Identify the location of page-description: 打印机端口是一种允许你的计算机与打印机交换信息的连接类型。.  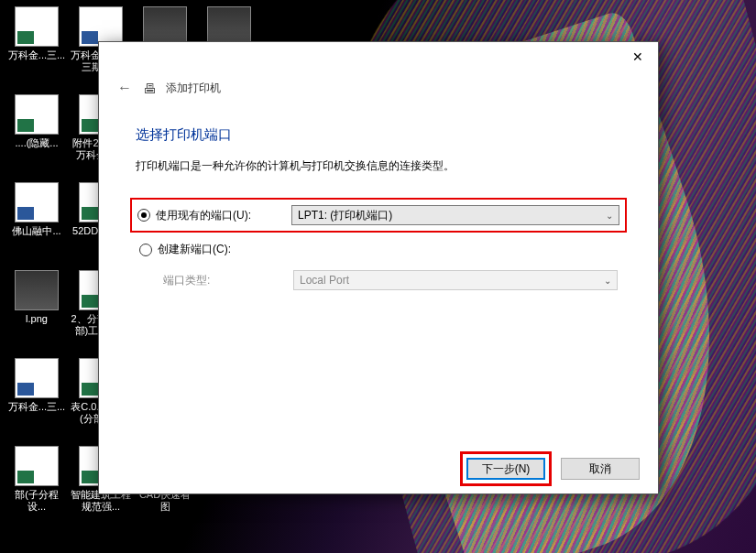
(378, 167).